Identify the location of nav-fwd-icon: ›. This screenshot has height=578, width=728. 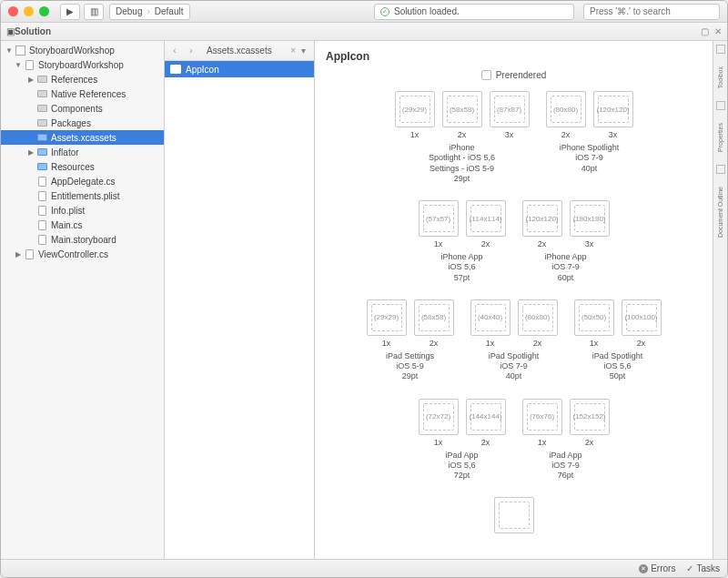
(191, 51).